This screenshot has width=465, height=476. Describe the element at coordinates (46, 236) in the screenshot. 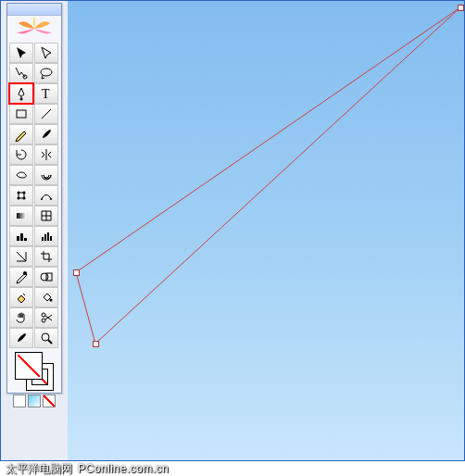

I see `graph-tool` at that location.